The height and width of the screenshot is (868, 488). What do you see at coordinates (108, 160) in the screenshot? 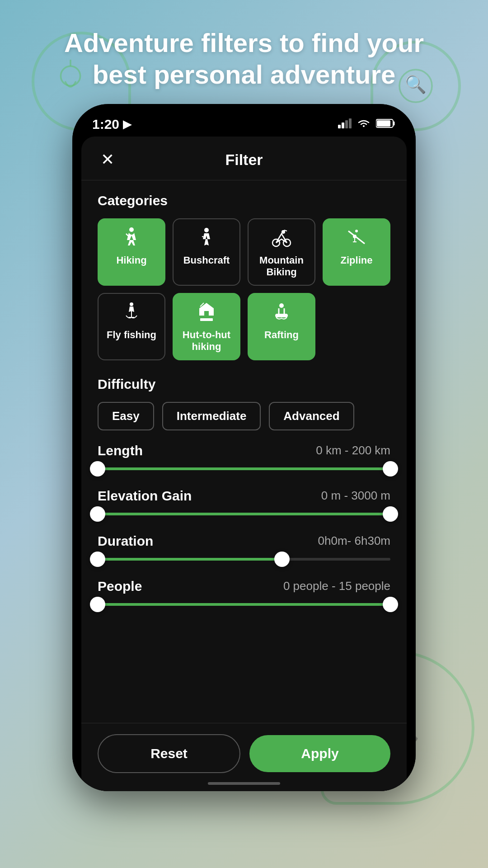
I see `close-button: ✕` at bounding box center [108, 160].